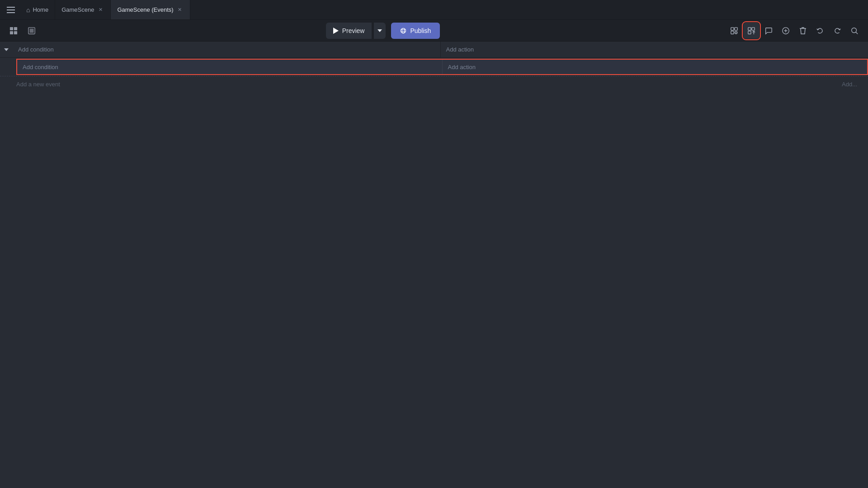  Describe the element at coordinates (460, 50) in the screenshot. I see `outer-action-label: Add action` at that location.